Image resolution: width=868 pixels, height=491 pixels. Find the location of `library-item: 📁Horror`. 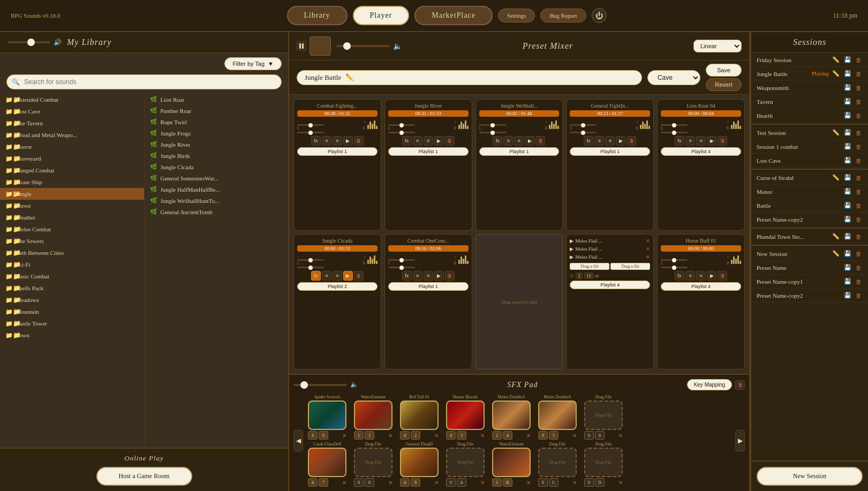

library-item: 📁Horror is located at coordinates (72, 147).